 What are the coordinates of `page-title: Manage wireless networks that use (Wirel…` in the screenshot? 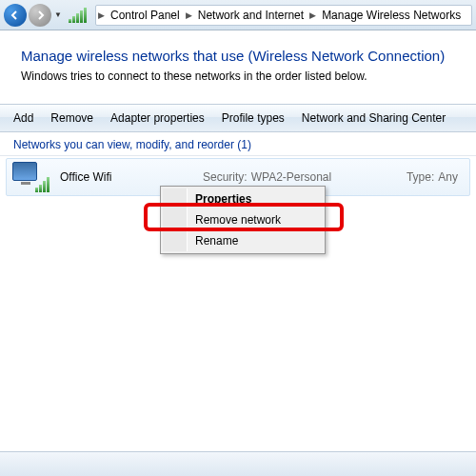 It's located at (238, 55).